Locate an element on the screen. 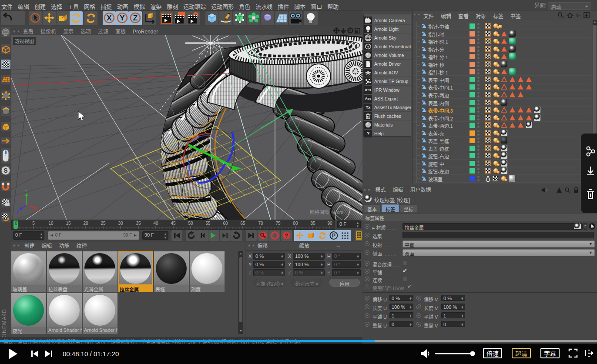  svg-text: 70 is located at coordinates (261, 224).